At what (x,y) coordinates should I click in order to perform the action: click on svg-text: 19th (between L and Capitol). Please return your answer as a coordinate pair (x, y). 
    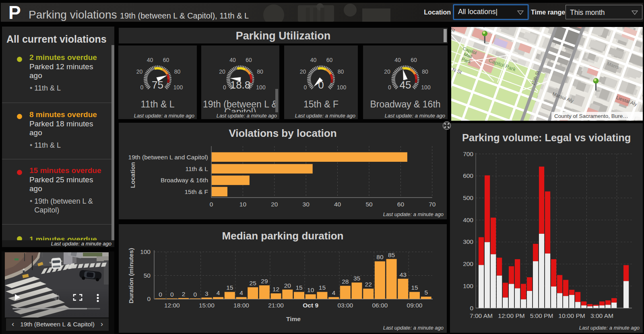
    Looking at the image, I should click on (168, 157).